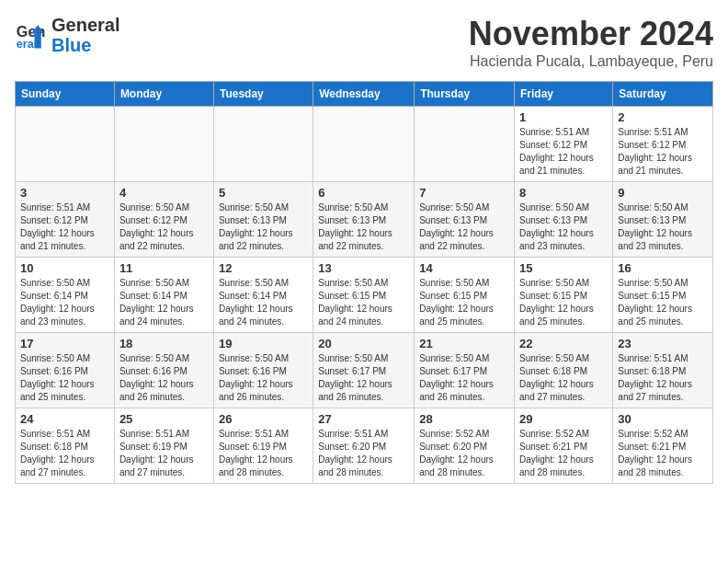 This screenshot has height=563, width=728. What do you see at coordinates (563, 269) in the screenshot?
I see `day-number: 15` at bounding box center [563, 269].